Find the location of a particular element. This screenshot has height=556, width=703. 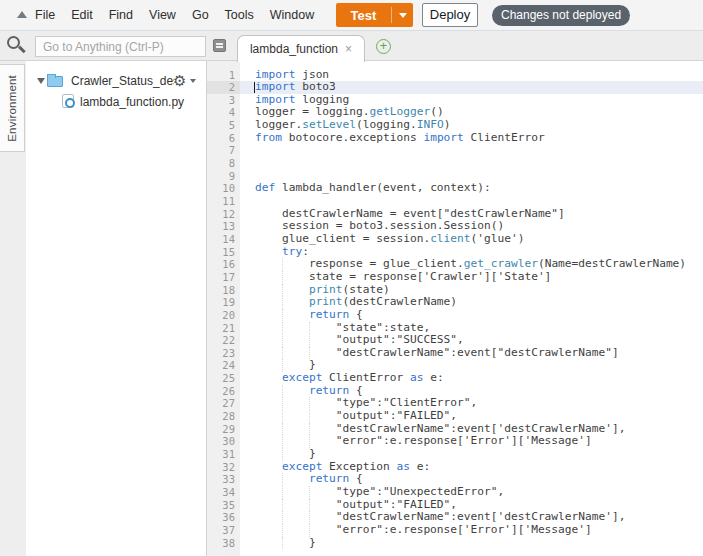

deploy-status-badge: Changes not deployed is located at coordinates (561, 16).